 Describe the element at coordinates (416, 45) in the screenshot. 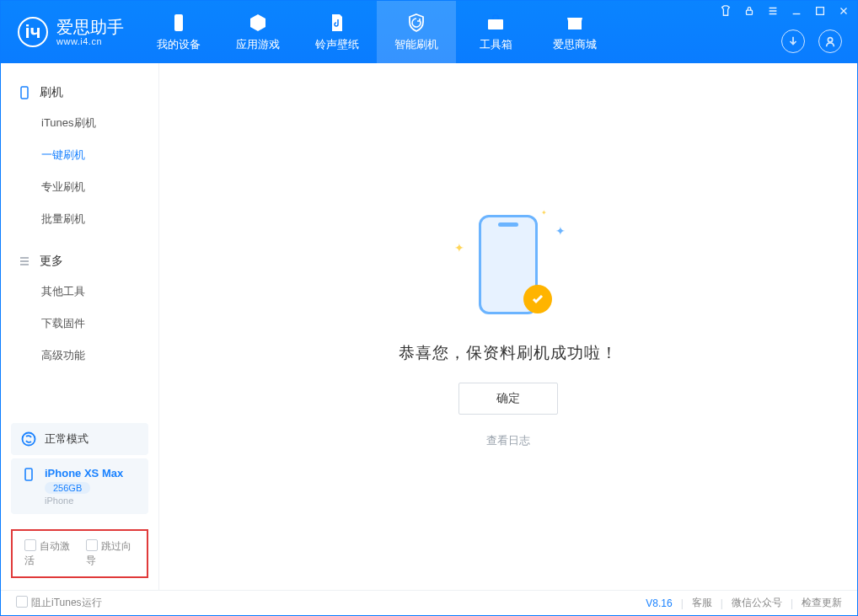

I see `tab-label: 智能刷机` at that location.